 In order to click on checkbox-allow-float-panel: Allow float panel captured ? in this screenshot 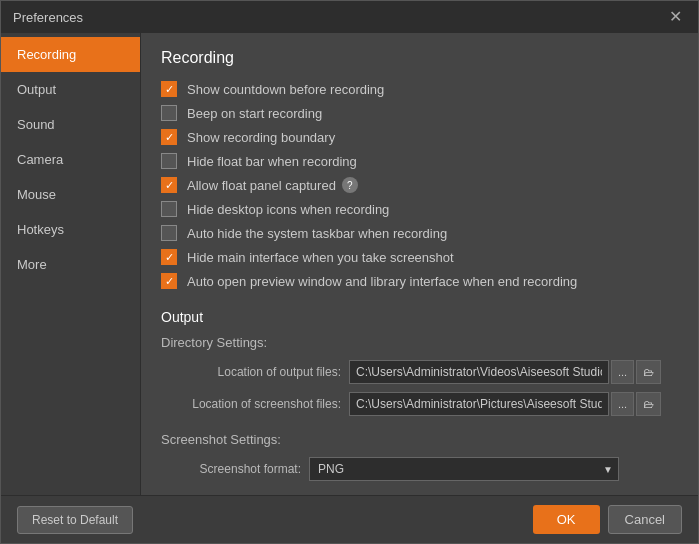, I will do `click(420, 185)`.